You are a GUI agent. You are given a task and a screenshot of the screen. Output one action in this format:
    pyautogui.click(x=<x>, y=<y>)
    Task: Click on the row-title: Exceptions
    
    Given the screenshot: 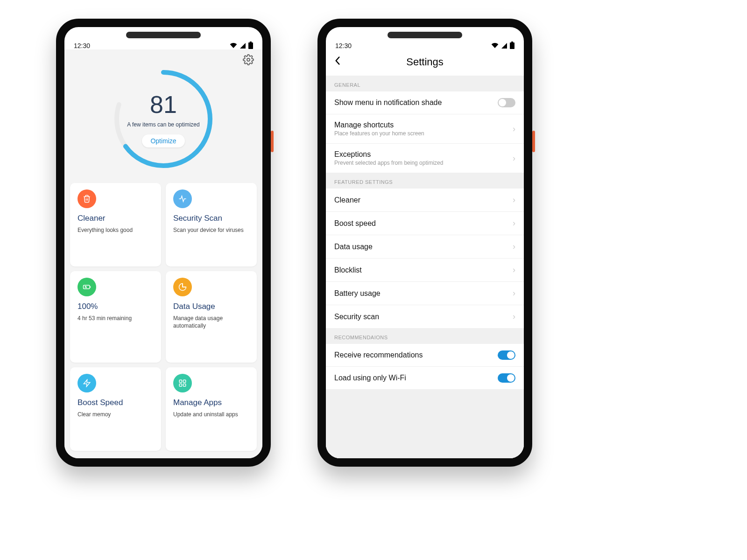 What is the action you would take?
    pyautogui.click(x=388, y=154)
    